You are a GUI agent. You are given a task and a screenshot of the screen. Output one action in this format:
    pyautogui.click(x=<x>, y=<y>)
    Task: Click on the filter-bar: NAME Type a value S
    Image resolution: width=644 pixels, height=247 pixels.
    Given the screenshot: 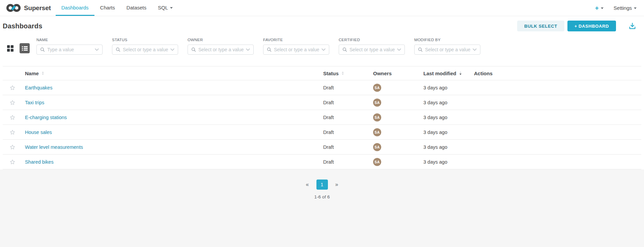 What is the action you would take?
    pyautogui.click(x=322, y=51)
    